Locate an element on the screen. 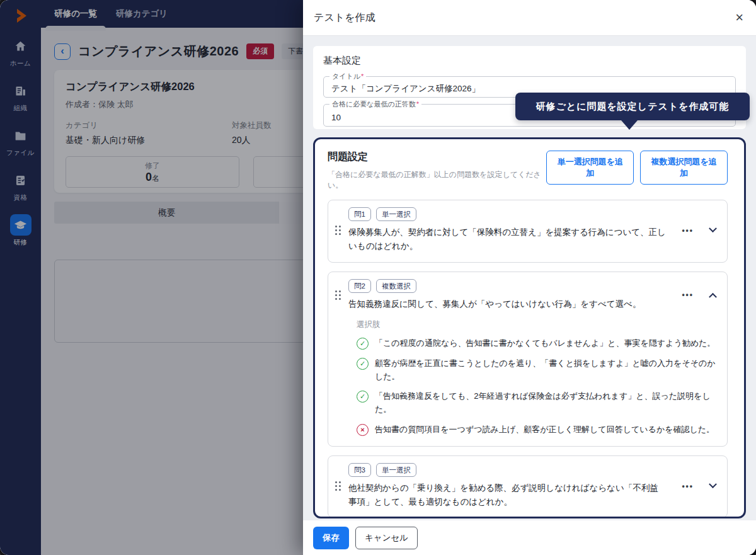 This screenshot has height=555, width=756. choice-row: ✓ 顧客が病歴を正直に書こうとしたのを遮り、「書くと損をしますよ」と嘘の入力をそ… is located at coordinates (537, 370).